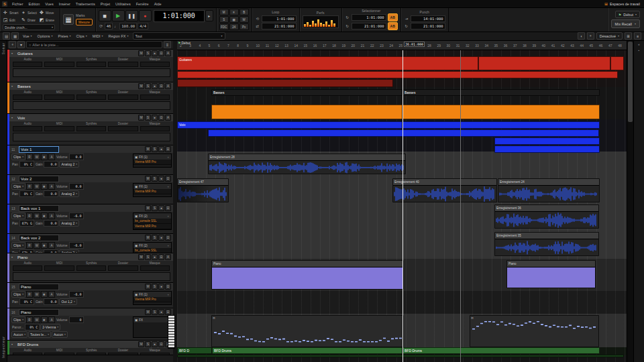  What do you see at coordinates (35, 4) in the screenshot?
I see `menu-item-edition: Edition` at bounding box center [35, 4].